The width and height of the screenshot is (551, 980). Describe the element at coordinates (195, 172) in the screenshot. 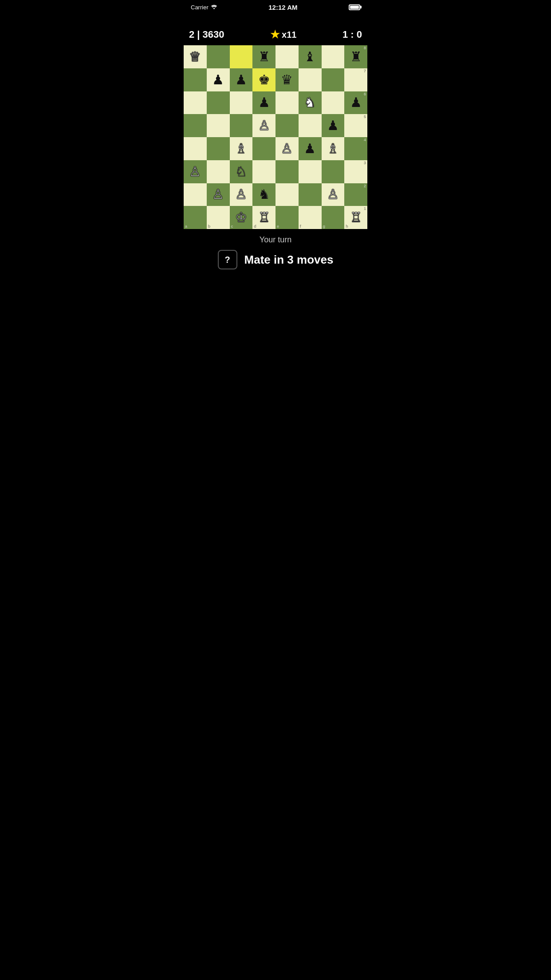

I see `cell-a3: ♙` at that location.